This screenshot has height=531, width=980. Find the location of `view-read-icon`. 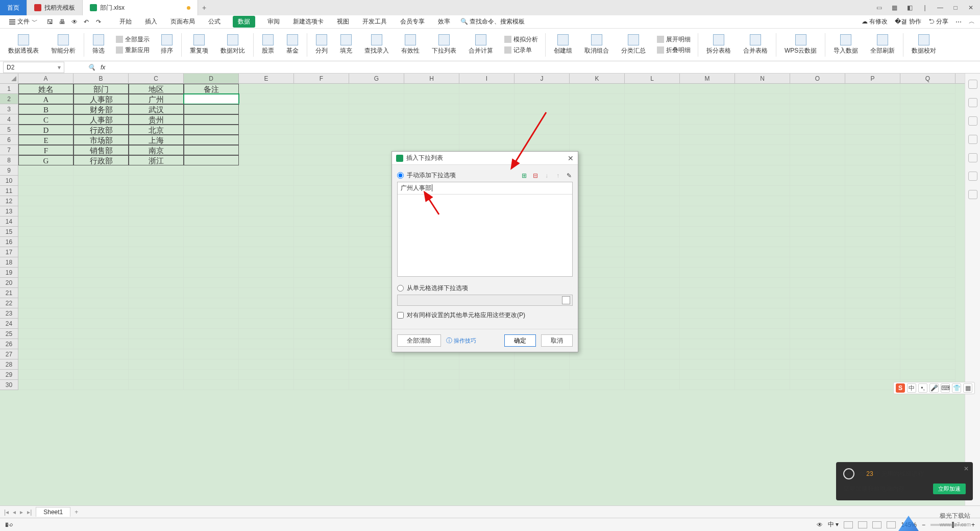

view-read-icon is located at coordinates (891, 525).